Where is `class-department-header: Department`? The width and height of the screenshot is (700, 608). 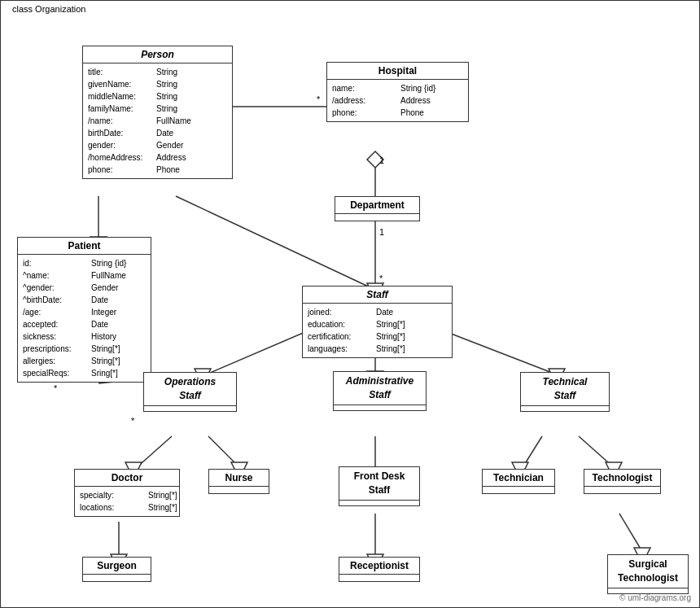 class-department-header: Department is located at coordinates (378, 205).